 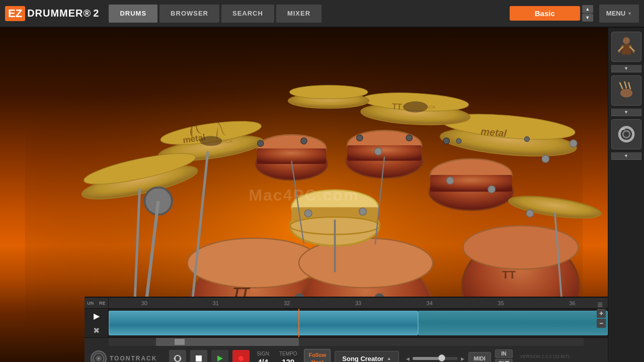 What do you see at coordinates (299, 323) in the screenshot?
I see `playhead` at bounding box center [299, 323].